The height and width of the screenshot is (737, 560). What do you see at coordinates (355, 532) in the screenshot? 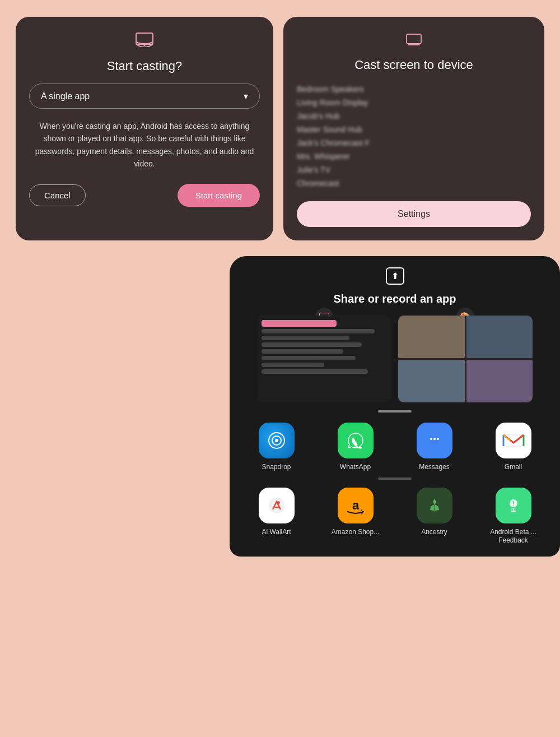
I see `app-label-amazon: Amazon Shop...` at bounding box center [355, 532].